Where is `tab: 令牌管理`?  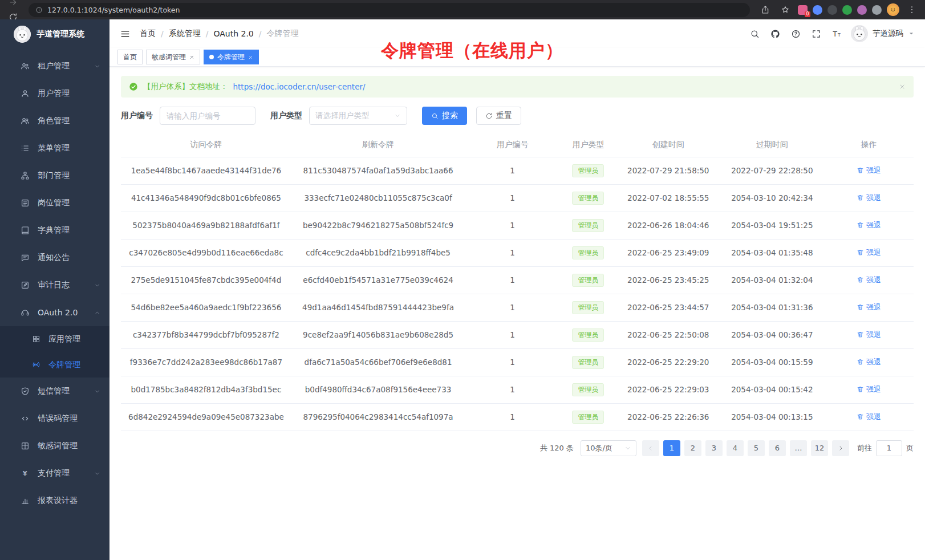 tab: 令牌管理 is located at coordinates (232, 57).